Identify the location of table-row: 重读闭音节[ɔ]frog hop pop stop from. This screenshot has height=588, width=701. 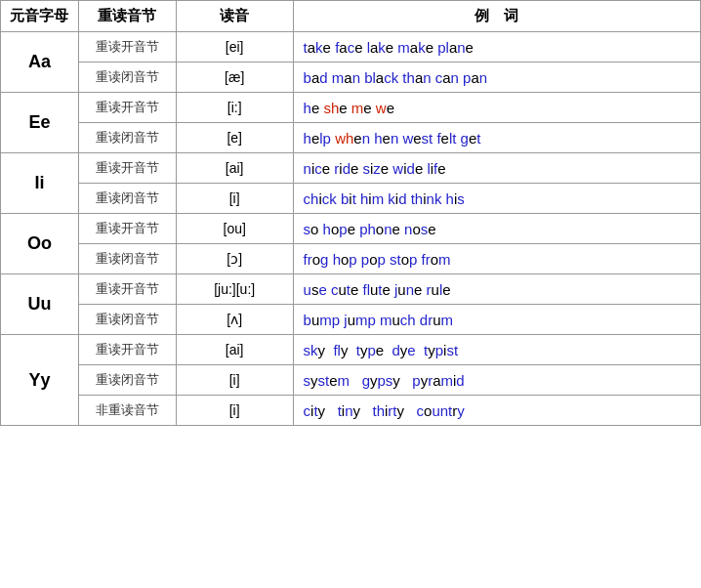
(351, 260).